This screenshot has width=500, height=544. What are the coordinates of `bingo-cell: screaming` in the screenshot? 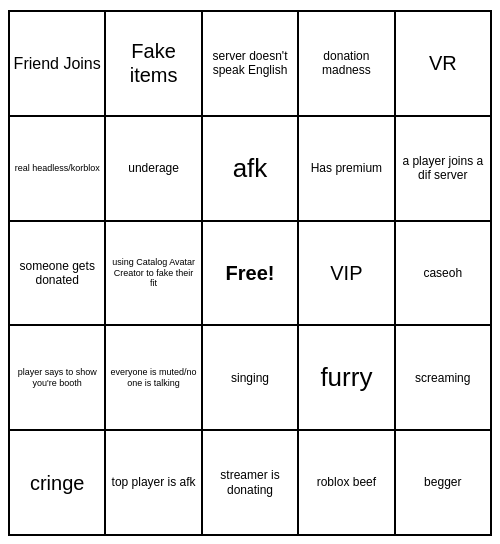 It's located at (444, 378).